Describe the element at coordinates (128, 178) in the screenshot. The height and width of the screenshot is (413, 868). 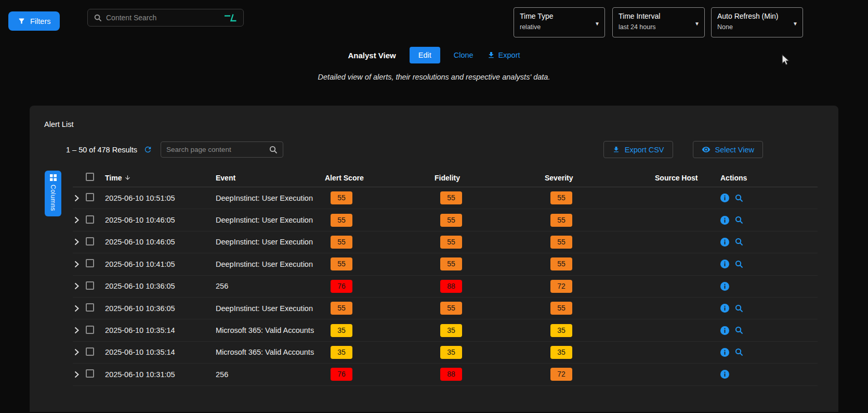
I see `sort-descending-icon` at that location.